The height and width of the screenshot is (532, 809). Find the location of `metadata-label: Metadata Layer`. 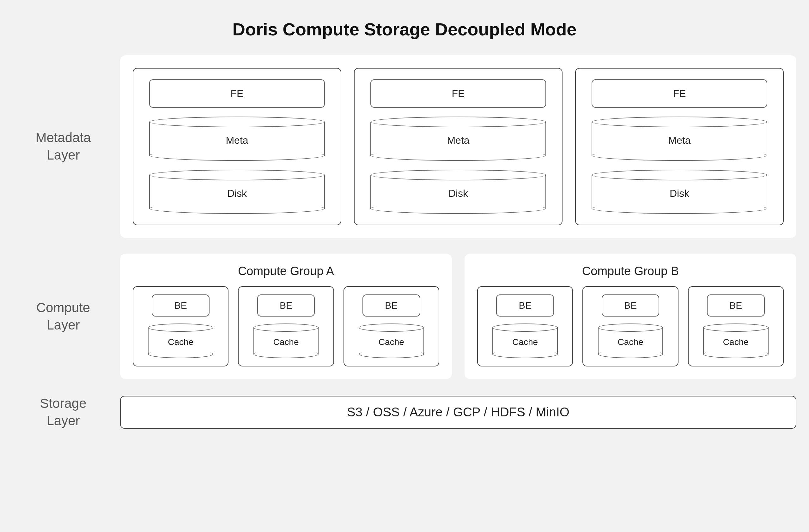

metadata-label: Metadata Layer is located at coordinates (66, 146).